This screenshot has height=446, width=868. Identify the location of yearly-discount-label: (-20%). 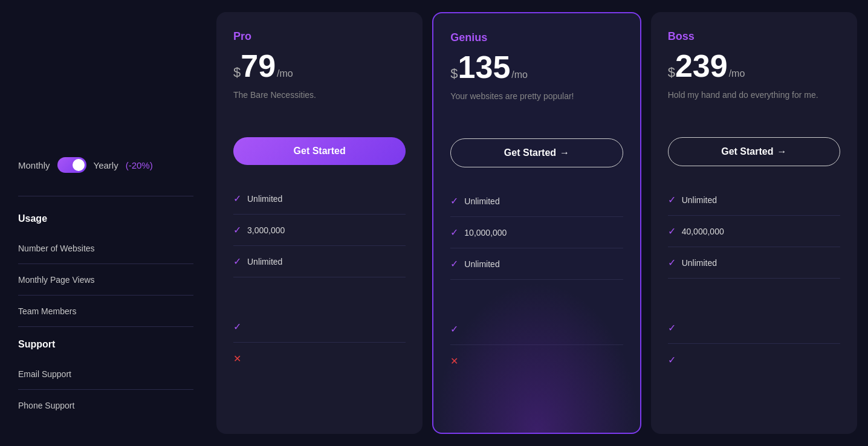
(139, 166).